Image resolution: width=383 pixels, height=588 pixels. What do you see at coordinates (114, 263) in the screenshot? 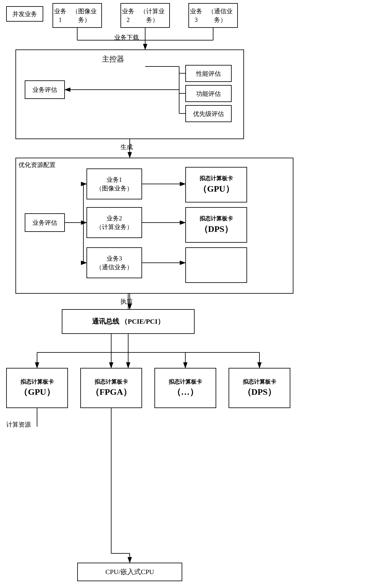
I see `s2-biz3-box: 业务3 （通信业务）` at bounding box center [114, 263].